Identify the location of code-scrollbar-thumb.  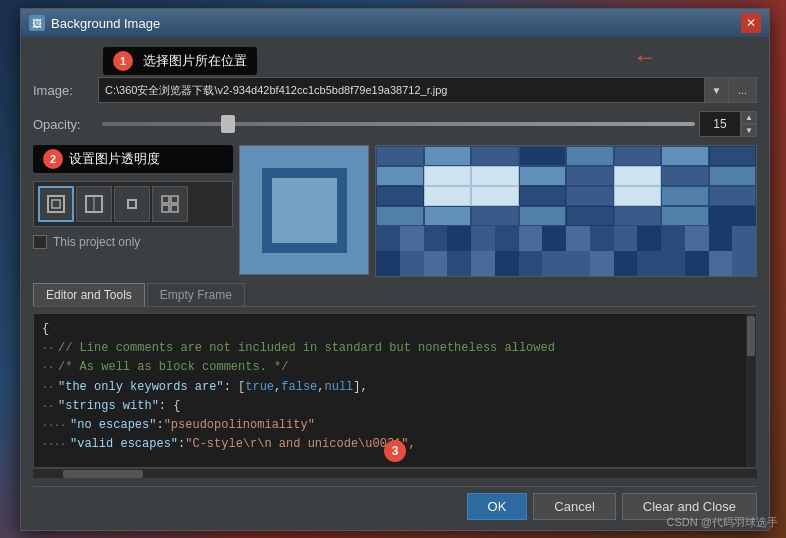
(751, 336).